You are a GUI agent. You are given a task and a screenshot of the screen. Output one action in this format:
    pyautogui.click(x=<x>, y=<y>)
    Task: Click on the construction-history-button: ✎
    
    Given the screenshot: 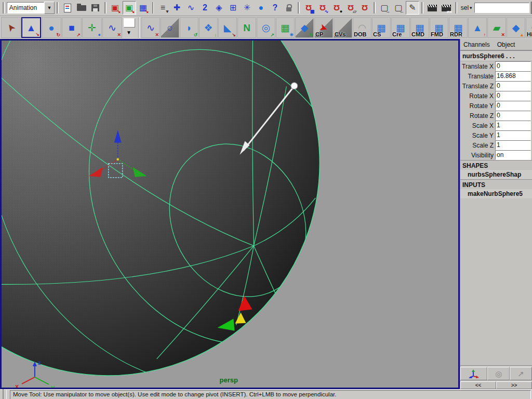 What is the action you would take?
    pyautogui.click(x=413, y=8)
    